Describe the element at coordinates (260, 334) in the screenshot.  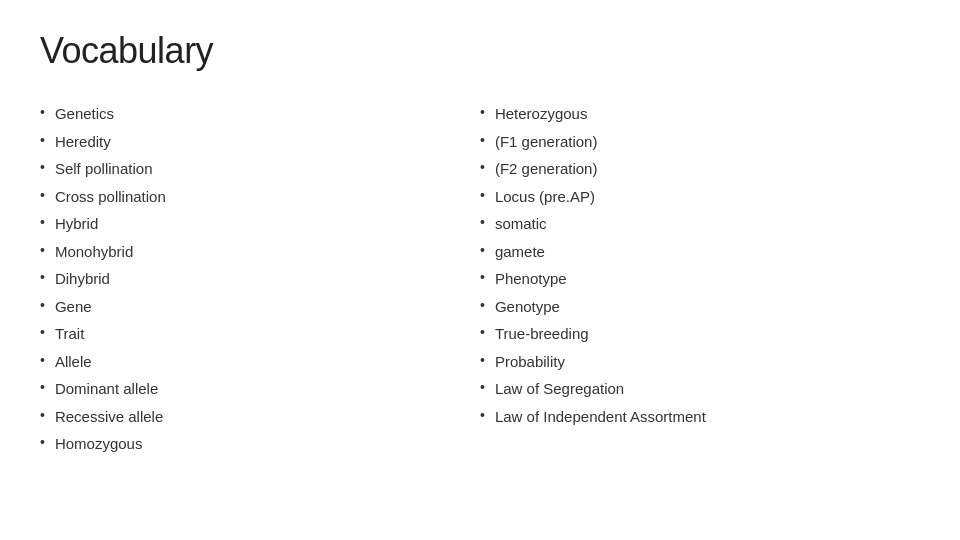
I see `list-item: Trait` at that location.